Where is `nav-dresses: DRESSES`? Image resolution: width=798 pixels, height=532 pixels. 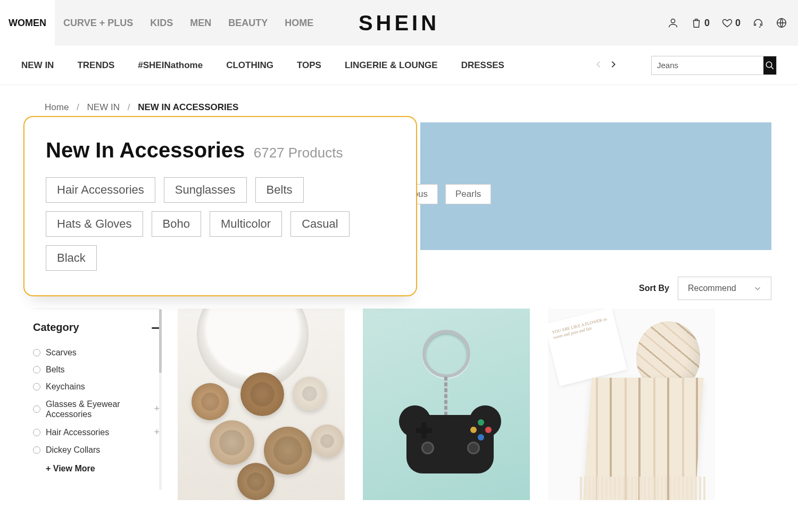 nav-dresses: DRESSES is located at coordinates (483, 65).